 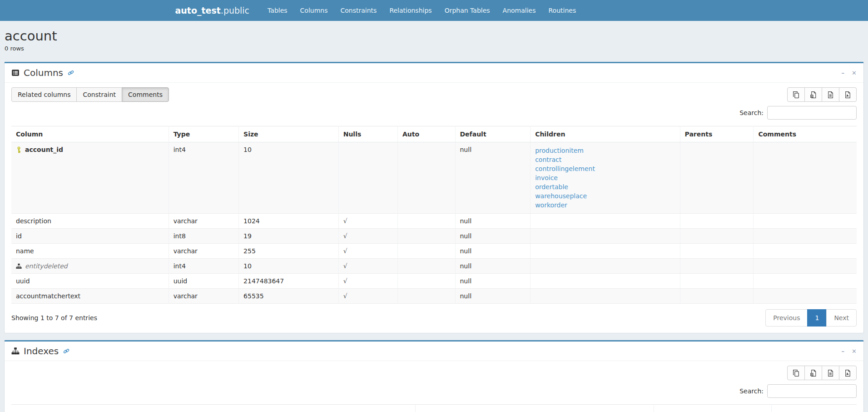 I want to click on search-label: Search:, so click(x=751, y=113).